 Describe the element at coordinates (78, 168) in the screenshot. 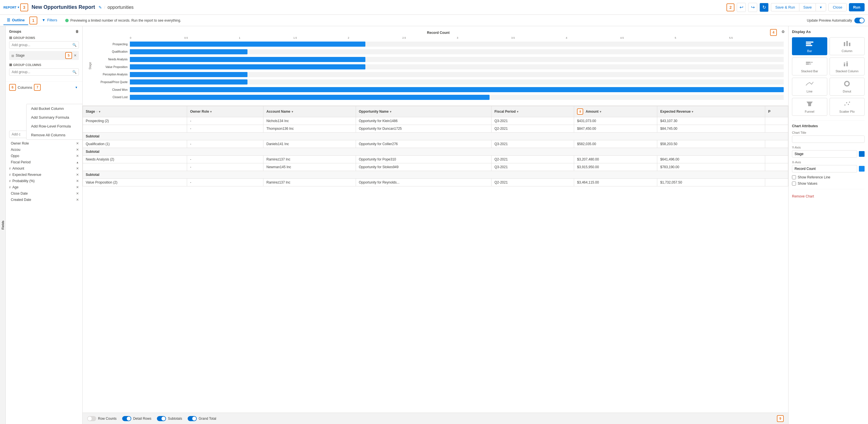

I see `remove-amount: ✕` at that location.